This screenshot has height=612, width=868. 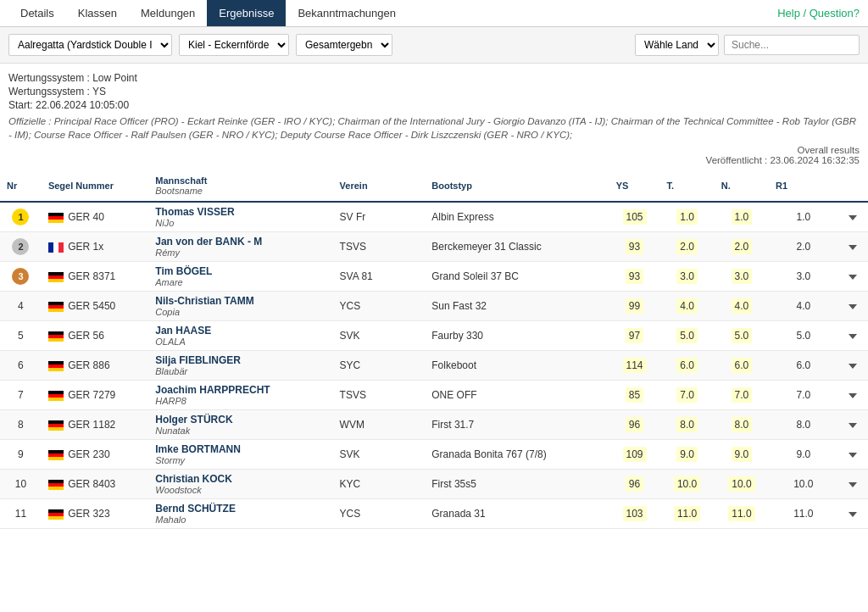 What do you see at coordinates (676, 45) in the screenshot?
I see `country-select: Wähle Land` at bounding box center [676, 45].